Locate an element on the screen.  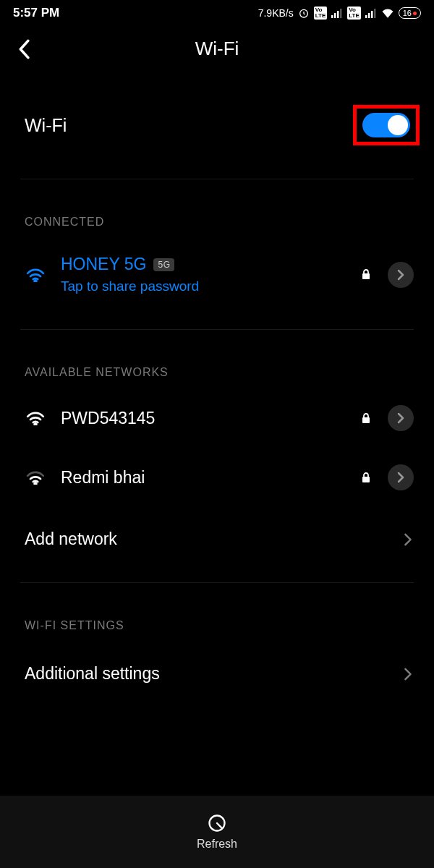
volte-badge-1: VoLTE is located at coordinates (321, 13).